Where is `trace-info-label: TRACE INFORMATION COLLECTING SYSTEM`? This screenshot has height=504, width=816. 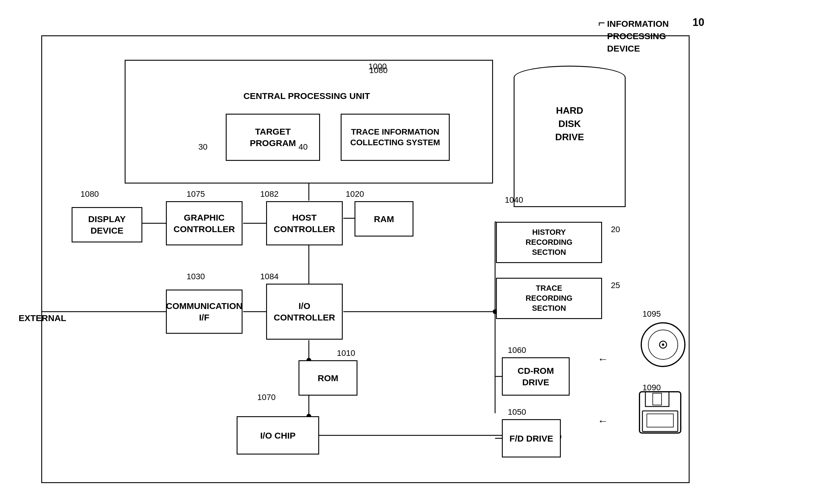 trace-info-label: TRACE INFORMATION COLLECTING SYSTEM is located at coordinates (395, 137).